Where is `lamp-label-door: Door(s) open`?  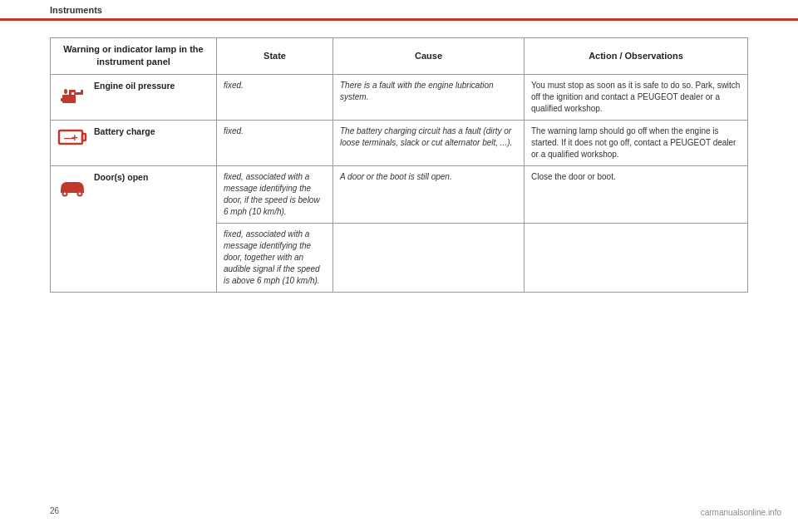 lamp-label-door: Door(s) open is located at coordinates (121, 178).